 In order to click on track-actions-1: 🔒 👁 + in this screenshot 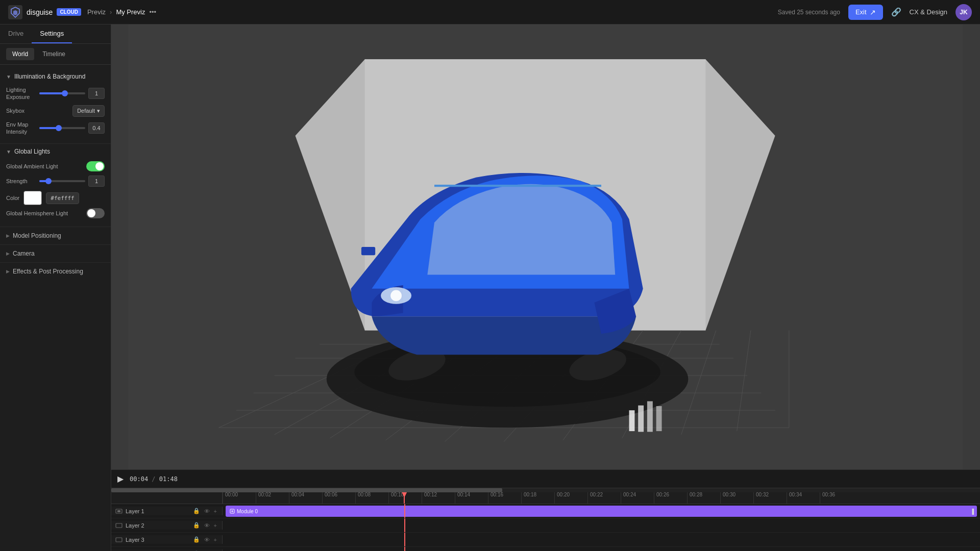, I will do `click(205, 511)`.